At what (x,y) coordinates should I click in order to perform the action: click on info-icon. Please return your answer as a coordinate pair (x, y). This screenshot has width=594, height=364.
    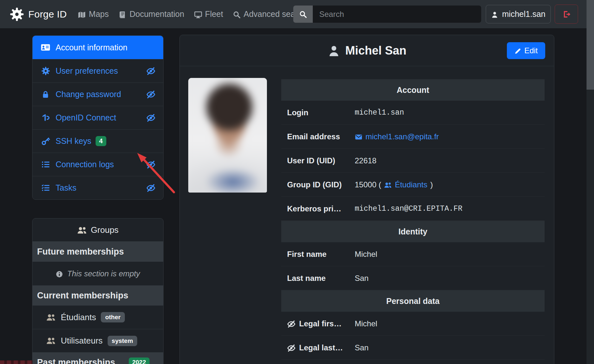
    Looking at the image, I should click on (59, 274).